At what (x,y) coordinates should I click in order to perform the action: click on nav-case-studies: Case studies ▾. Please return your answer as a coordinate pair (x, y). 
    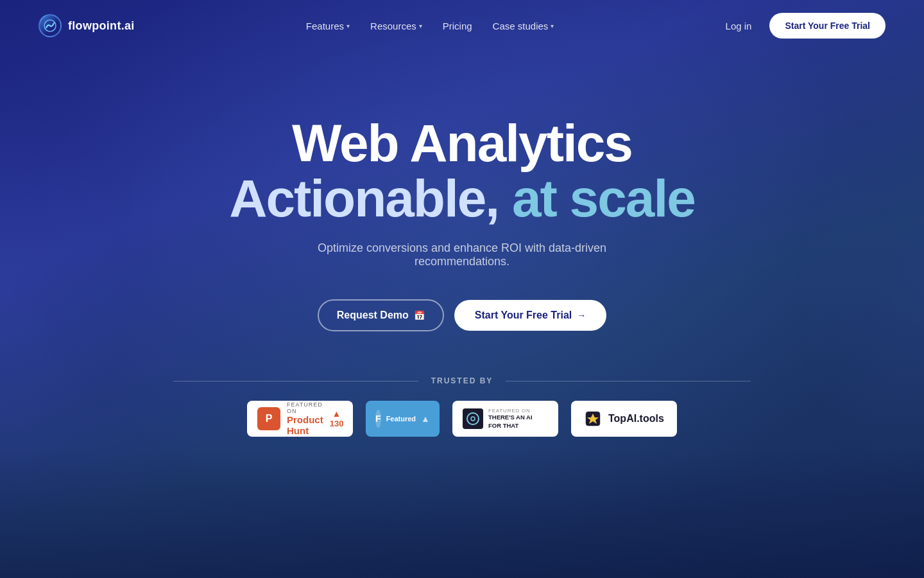
    Looking at the image, I should click on (524, 26).